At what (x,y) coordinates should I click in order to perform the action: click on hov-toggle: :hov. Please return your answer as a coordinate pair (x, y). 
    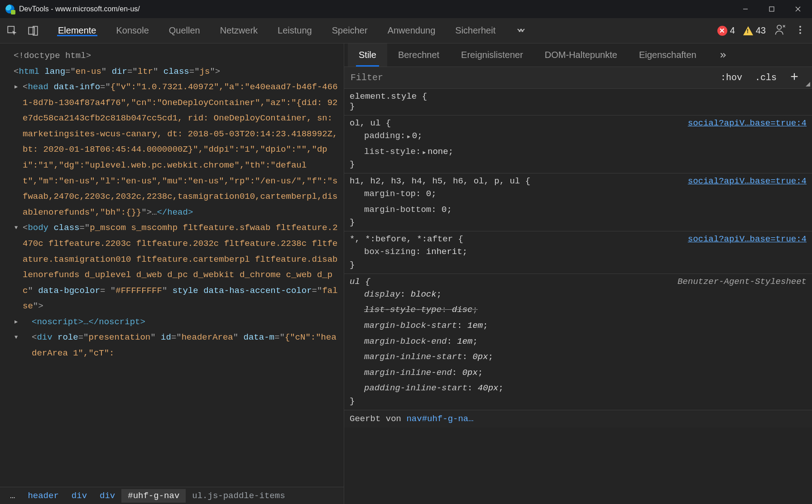
    Looking at the image, I should click on (731, 78).